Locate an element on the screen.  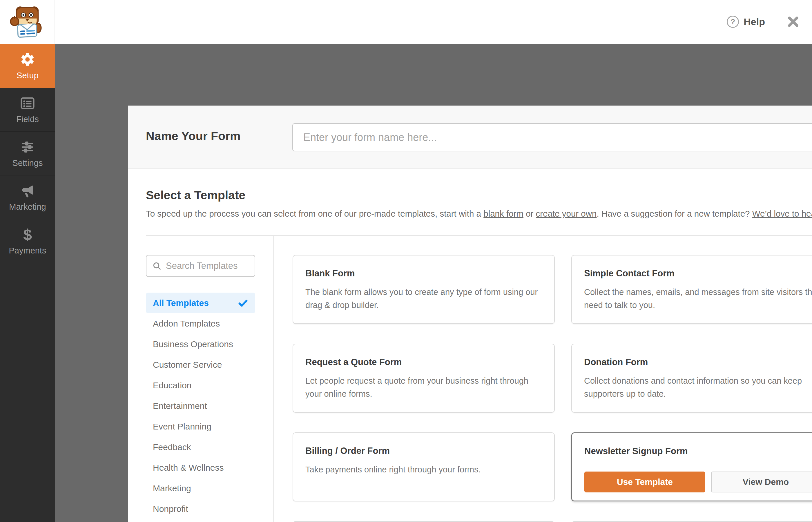
sidebar-item-label: Setup is located at coordinates (28, 76).